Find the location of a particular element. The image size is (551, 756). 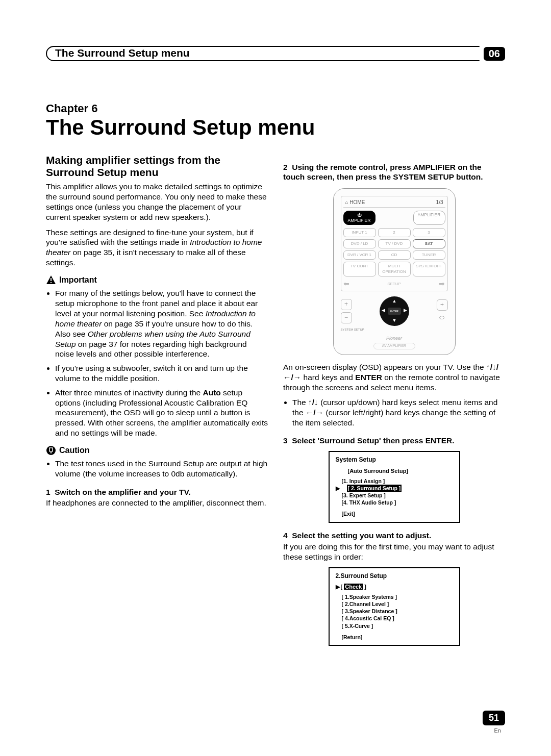

important-callout: Important is located at coordinates (157, 280).